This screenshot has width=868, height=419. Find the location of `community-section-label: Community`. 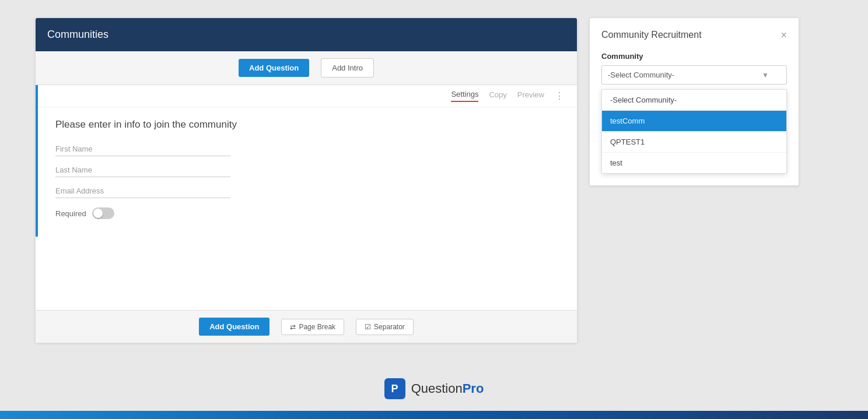

community-section-label: Community is located at coordinates (694, 56).